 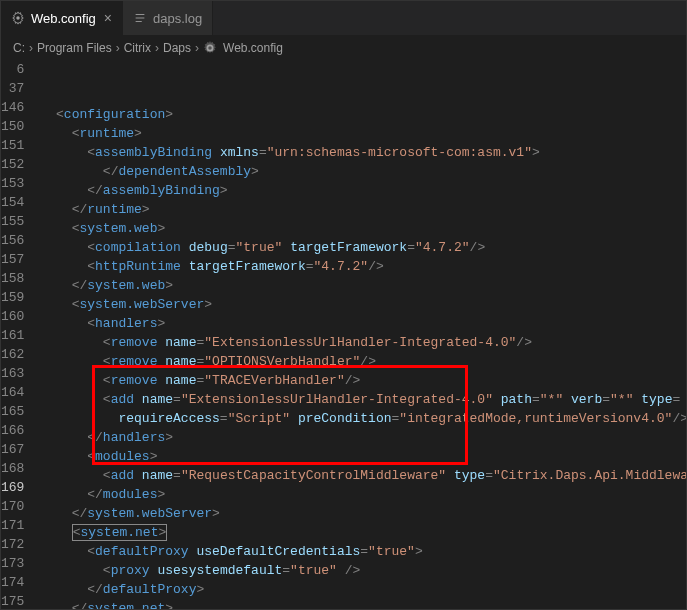 I want to click on code-line: </modules>, so click(x=362, y=494).